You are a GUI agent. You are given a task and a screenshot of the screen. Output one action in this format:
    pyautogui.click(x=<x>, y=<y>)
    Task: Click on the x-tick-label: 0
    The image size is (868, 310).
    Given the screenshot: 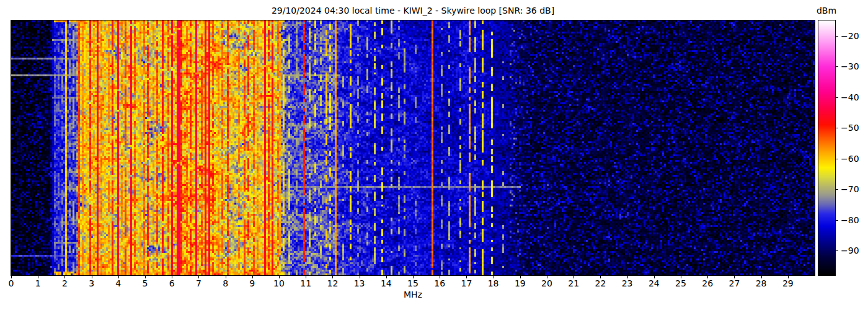 What is the action you would take?
    pyautogui.click(x=11, y=283)
    